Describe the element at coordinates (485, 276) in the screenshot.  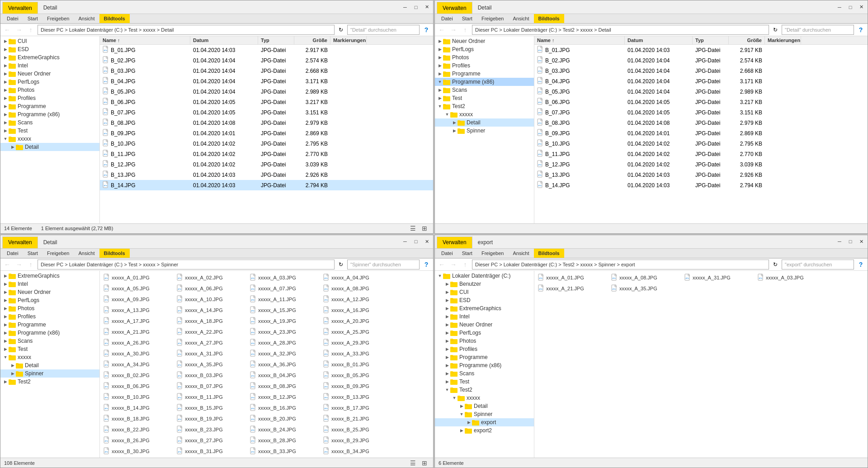
I see `sidebar-item-lokaler-datenträger-c:: ▼ Lokaler Datenträger (C:)` at that location.